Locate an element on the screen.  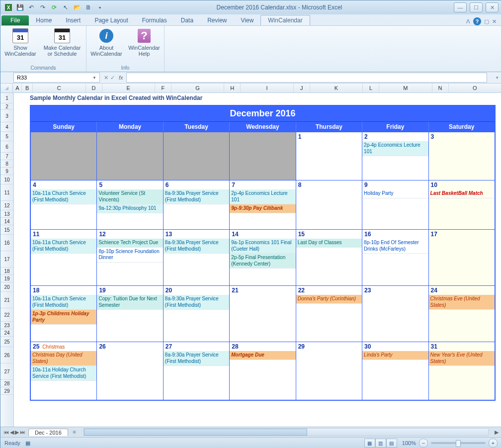
fx-label: fx is located at coordinates (122, 78).